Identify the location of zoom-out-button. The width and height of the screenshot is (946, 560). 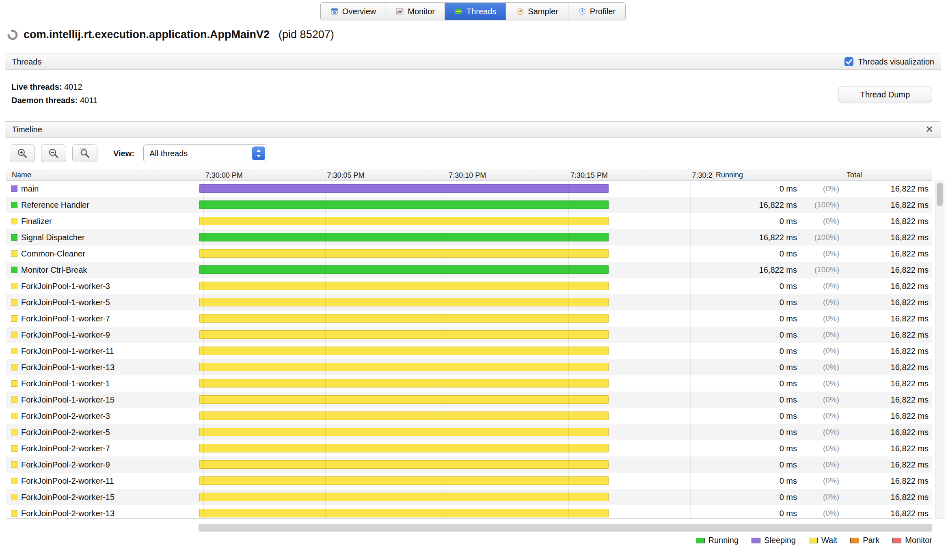
(54, 153).